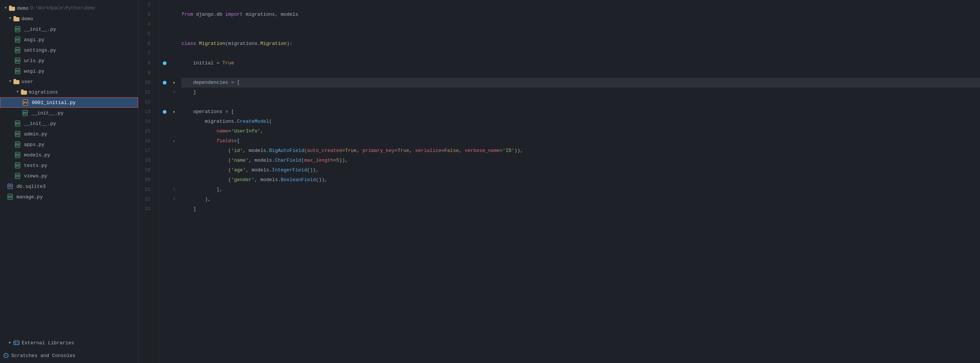 Image resolution: width=980 pixels, height=363 pixels. Describe the element at coordinates (146, 151) in the screenshot. I see `line-num: 17` at that location.